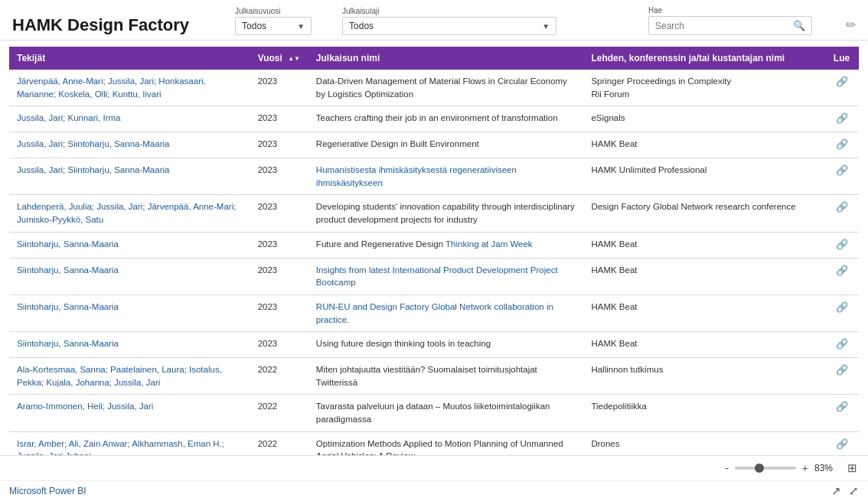 Image resolution: width=868 pixels, height=501 pixels. I want to click on julkaisuvuosi-label: Julkaisuvuosi, so click(273, 11).